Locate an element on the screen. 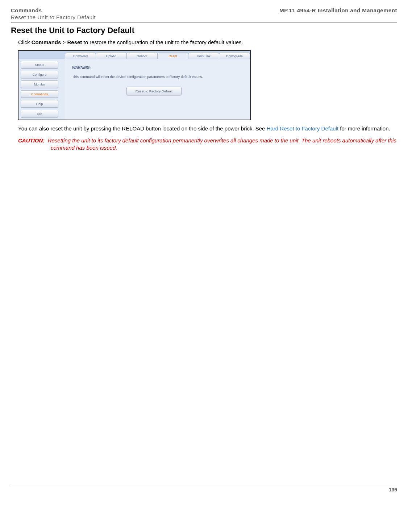  intro-paragraph: Click Commands > Reset to restore the co… is located at coordinates (208, 42).